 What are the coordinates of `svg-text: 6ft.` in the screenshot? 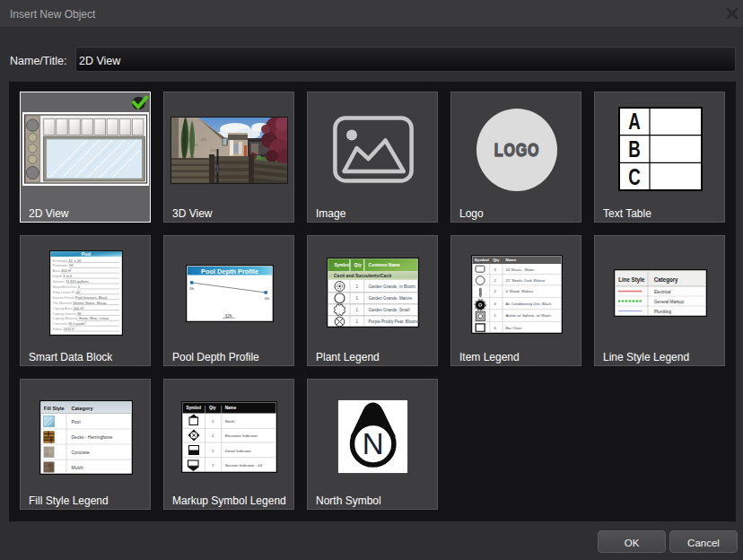 It's located at (267, 298).